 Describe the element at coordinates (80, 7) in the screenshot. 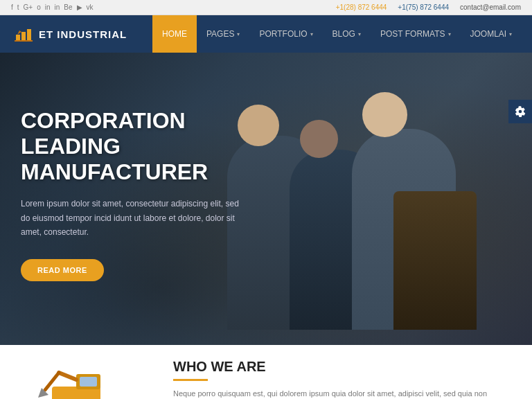

I see `youtube-icon: ▶` at that location.